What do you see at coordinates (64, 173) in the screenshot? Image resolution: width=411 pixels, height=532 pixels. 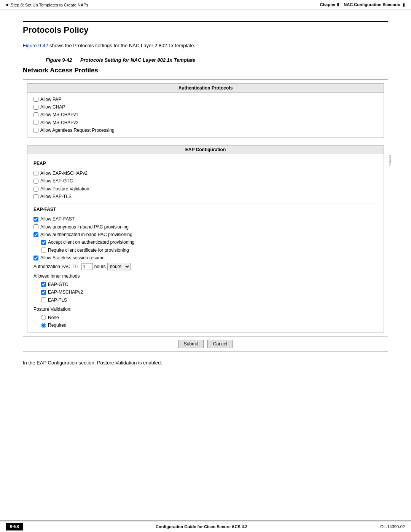 I see `label-eap-mschapv2: Allow EAP-MSCHAPv2` at bounding box center [64, 173].